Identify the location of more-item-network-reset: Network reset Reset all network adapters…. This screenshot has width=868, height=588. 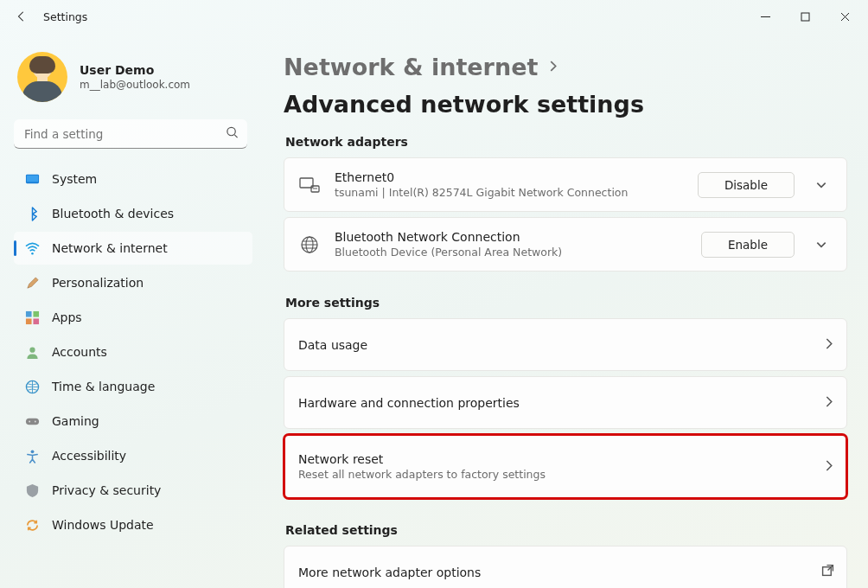
(565, 467).